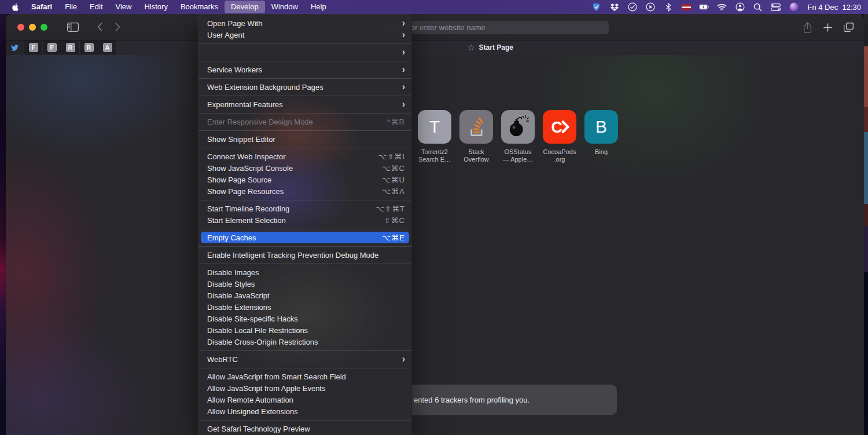  I want to click on wifi-icon, so click(722, 7).